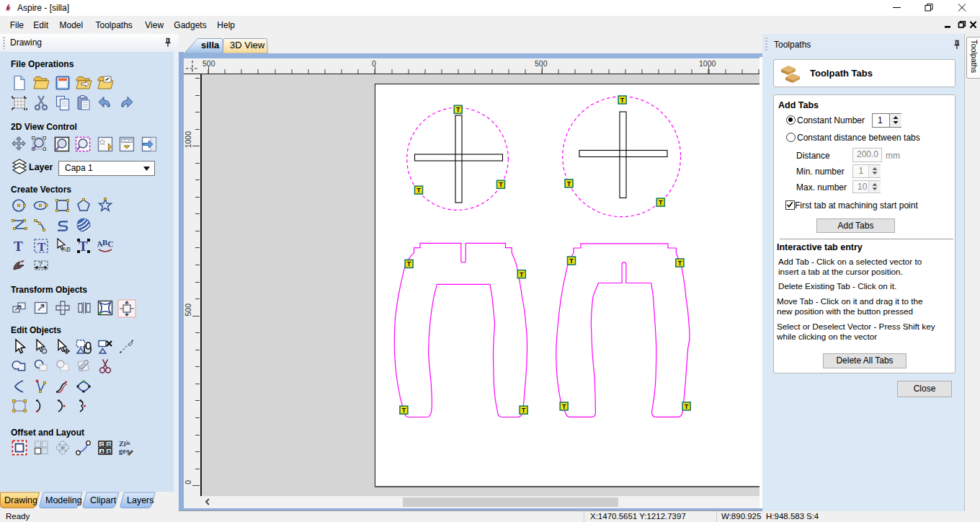 Image resolution: width=980 pixels, height=522 pixels. Describe the element at coordinates (141, 500) in the screenshot. I see `svg-text: Layers` at that location.